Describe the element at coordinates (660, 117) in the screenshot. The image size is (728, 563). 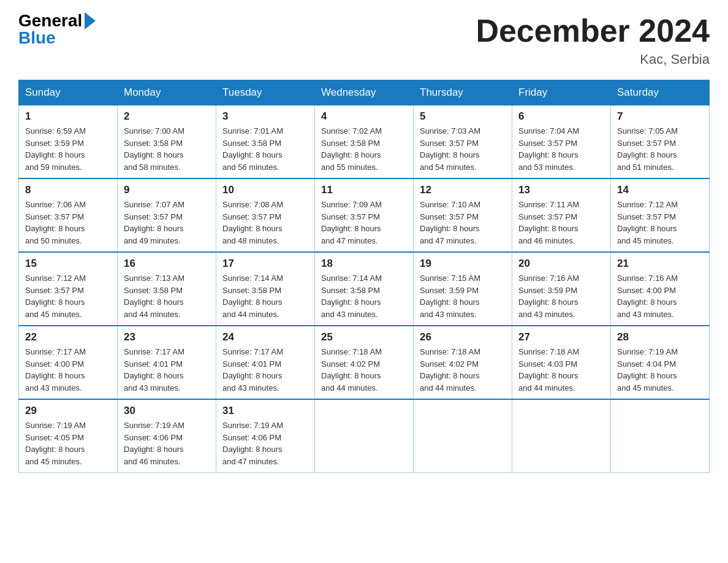
I see `day-number: 7` at that location.